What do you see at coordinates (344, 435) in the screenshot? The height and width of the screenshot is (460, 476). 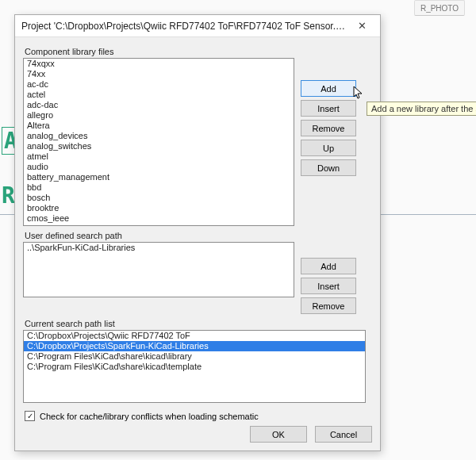 I see `cancel-button: Cancel` at bounding box center [344, 435].